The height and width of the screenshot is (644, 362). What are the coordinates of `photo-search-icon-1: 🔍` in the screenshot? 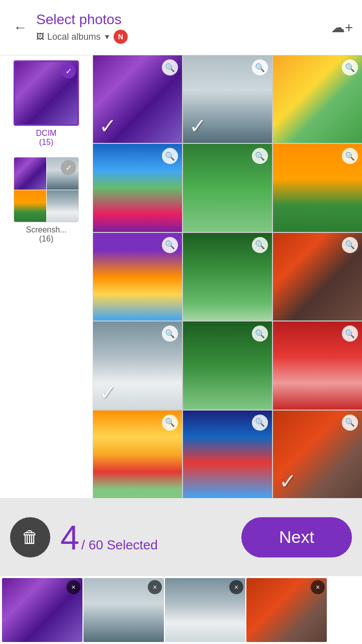 It's located at (170, 67).